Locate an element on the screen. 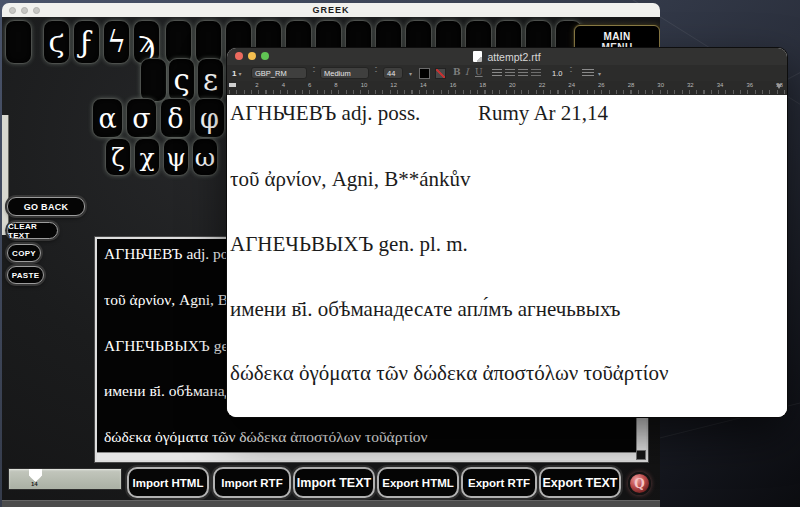  import-text-button: Import TEXT is located at coordinates (334, 482).